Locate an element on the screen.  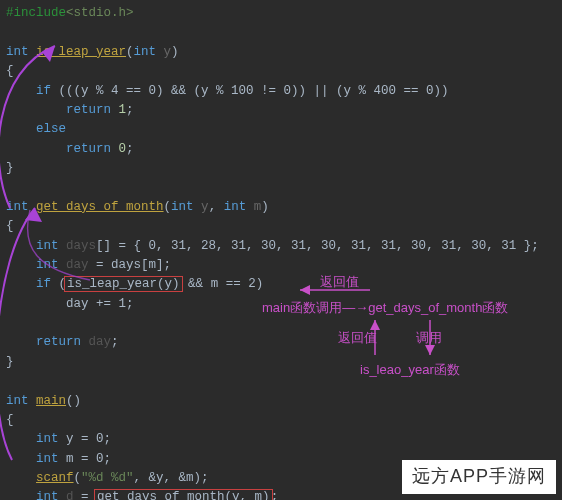
num-0: 0 is located at coordinates (123, 149).